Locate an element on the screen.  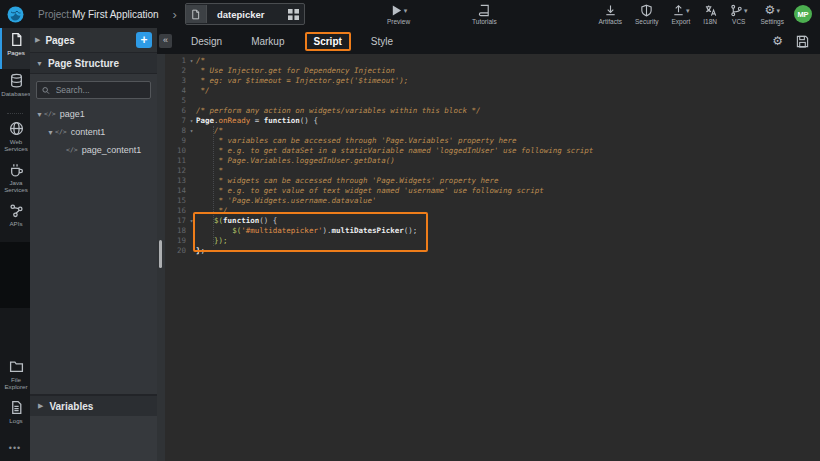
topbar-tool-security: Security is located at coordinates (646, 14).